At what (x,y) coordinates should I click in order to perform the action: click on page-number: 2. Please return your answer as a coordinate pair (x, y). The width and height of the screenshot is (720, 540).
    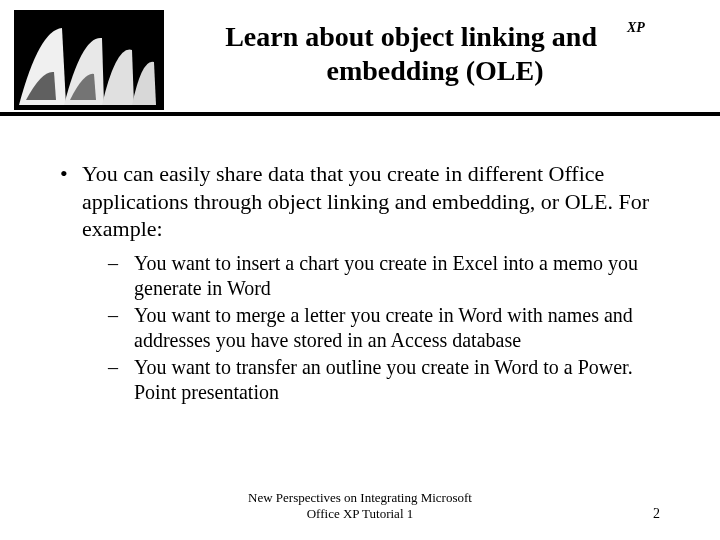
    Looking at the image, I should click on (656, 514).